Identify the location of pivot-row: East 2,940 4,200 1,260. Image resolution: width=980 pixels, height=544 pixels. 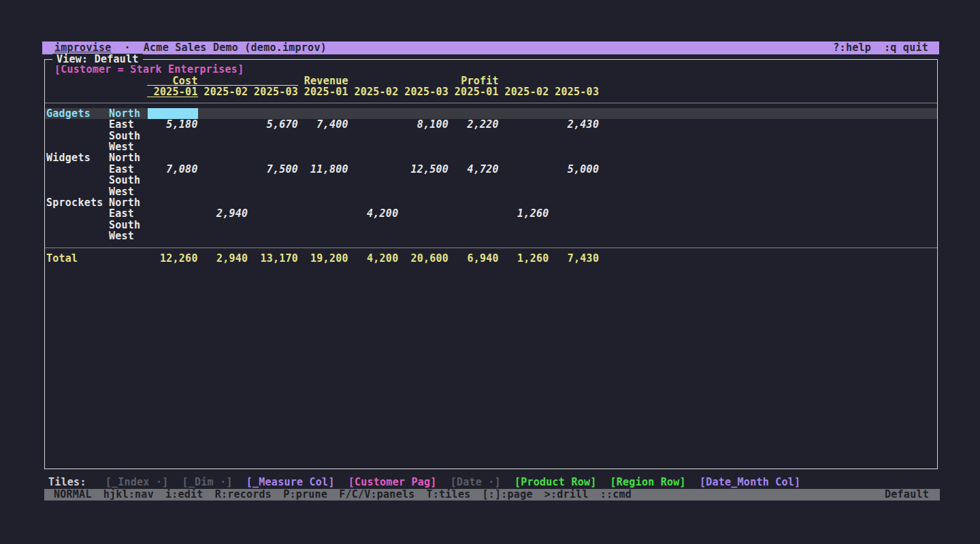
(491, 214).